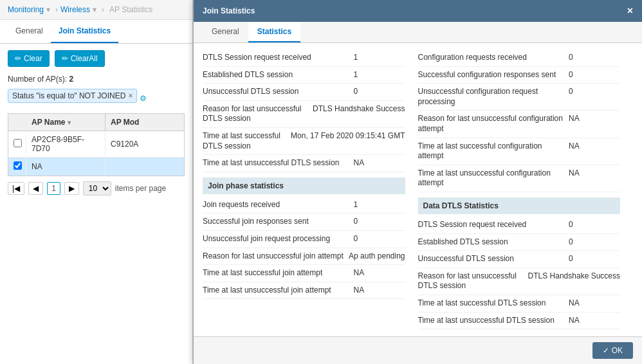 The image size is (642, 364). I want to click on stat-row: Established DTLS session 1, so click(304, 76).